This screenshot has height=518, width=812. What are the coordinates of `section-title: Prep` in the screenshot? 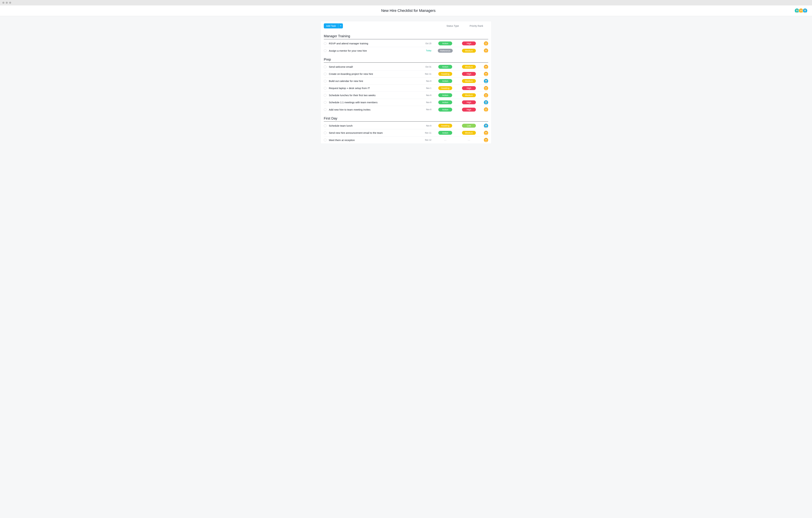 It's located at (406, 59).